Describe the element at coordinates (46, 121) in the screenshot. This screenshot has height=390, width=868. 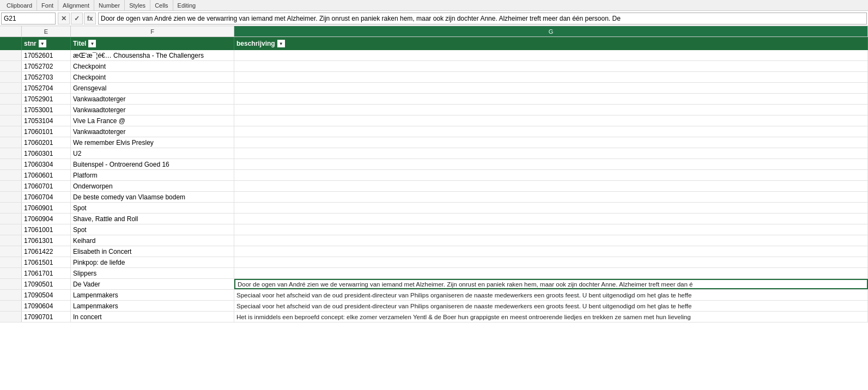
I see `cell-stnr: 17053104` at that location.